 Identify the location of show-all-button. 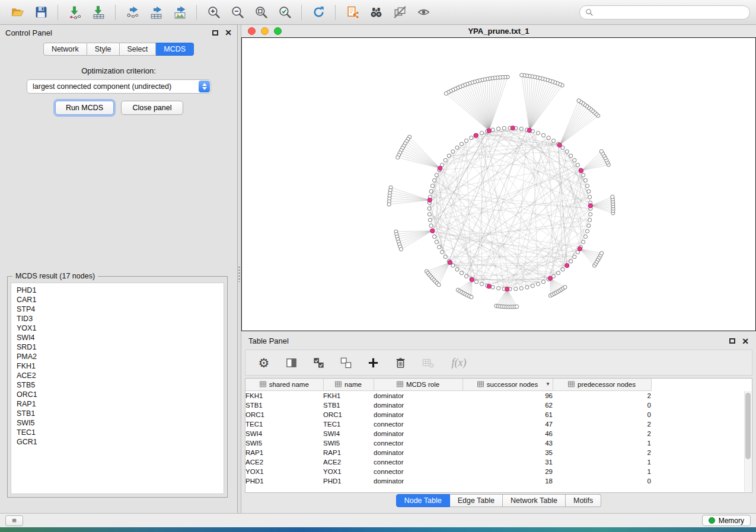
(423, 12).